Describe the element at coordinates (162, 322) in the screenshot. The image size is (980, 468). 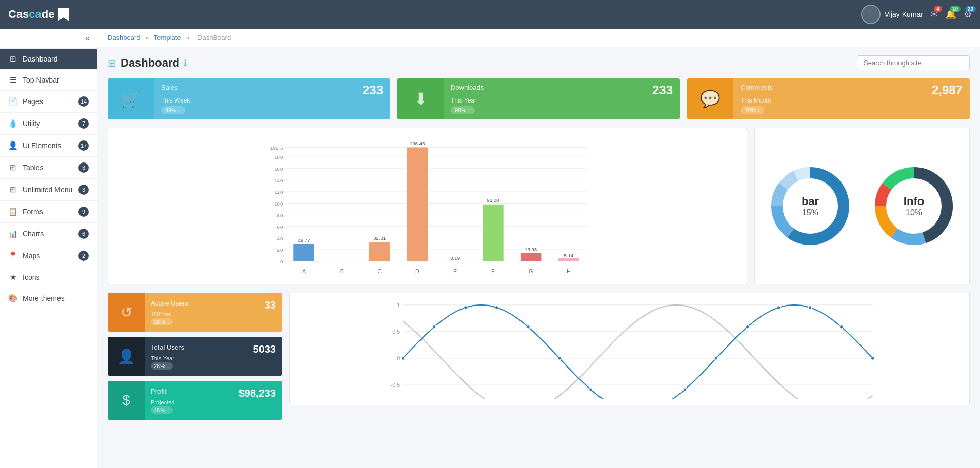
I see `mini-pct-active-users: 28% ↓` at that location.